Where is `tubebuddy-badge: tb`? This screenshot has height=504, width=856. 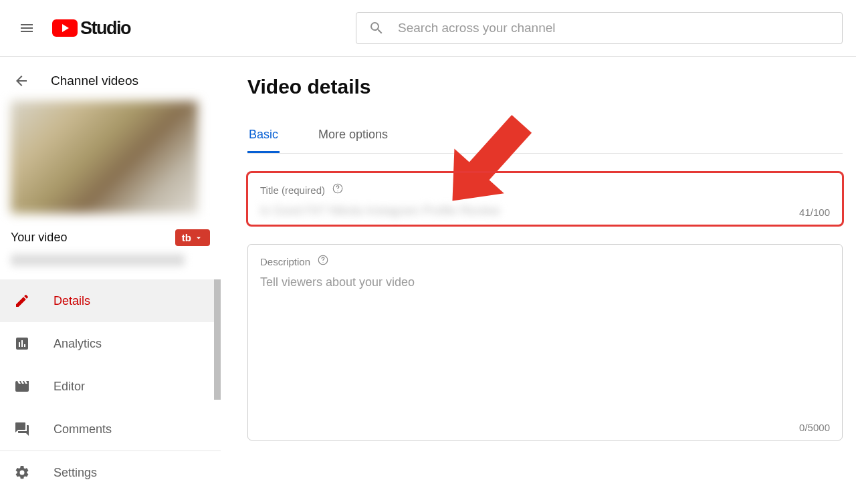
tubebuddy-badge: tb is located at coordinates (193, 238).